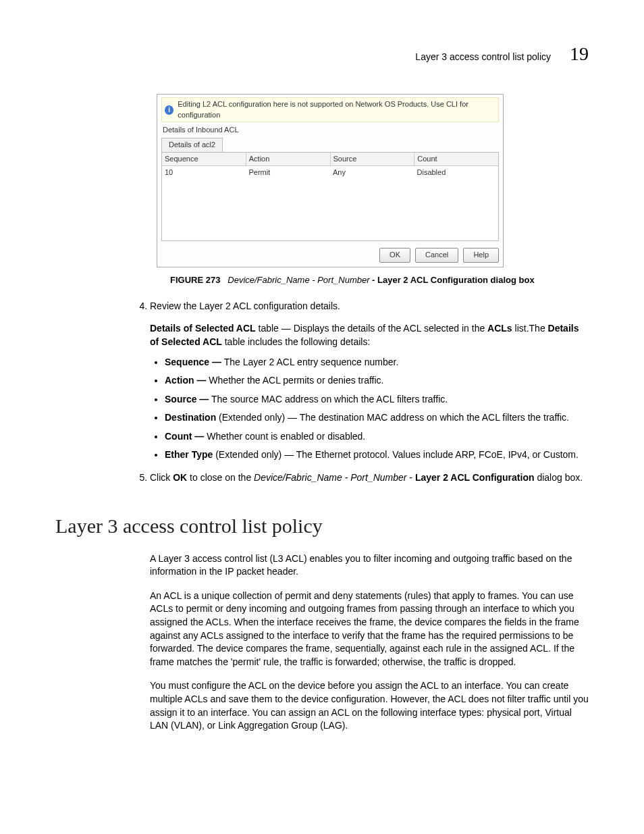 The width and height of the screenshot is (644, 834). I want to click on t2: The source MAC address on which the ACL …, so click(328, 399).